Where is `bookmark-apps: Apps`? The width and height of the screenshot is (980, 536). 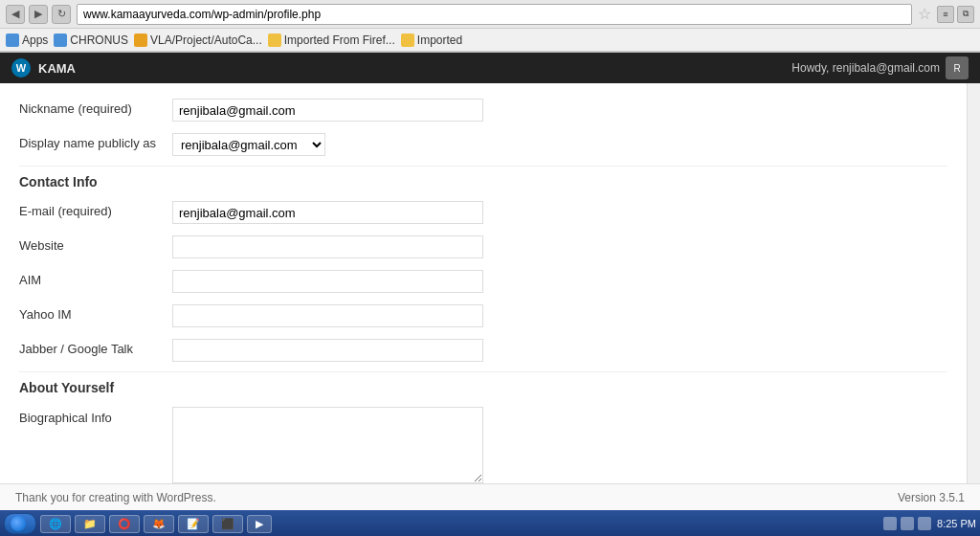
bookmark-apps: Apps is located at coordinates (27, 40).